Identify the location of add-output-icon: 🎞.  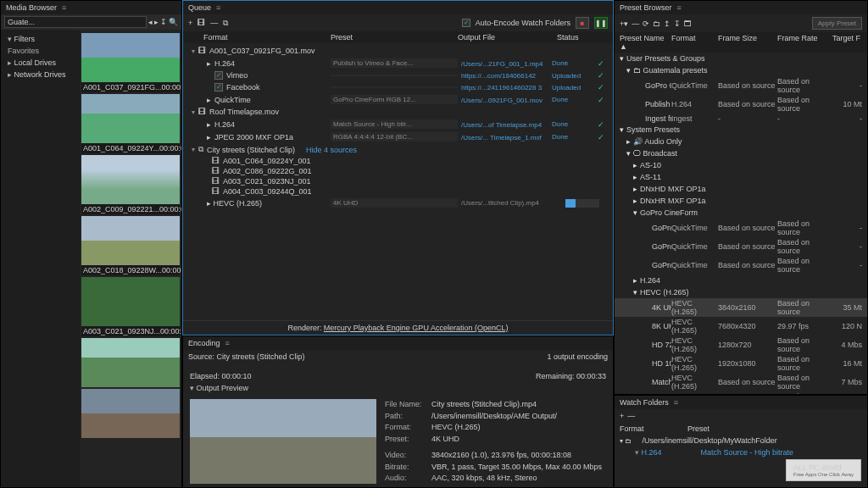
(202, 23).